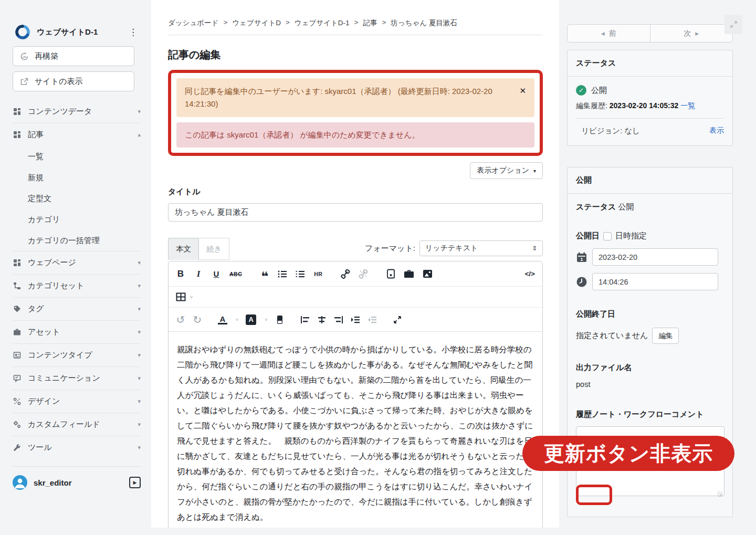 Image resolution: width=756 pixels, height=535 pixels. I want to click on rebuild-button: 再構築, so click(74, 56).